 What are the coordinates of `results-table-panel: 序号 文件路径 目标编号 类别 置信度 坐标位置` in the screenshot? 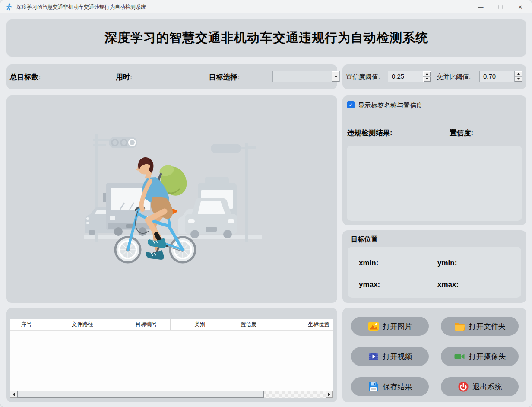 It's located at (172, 355).